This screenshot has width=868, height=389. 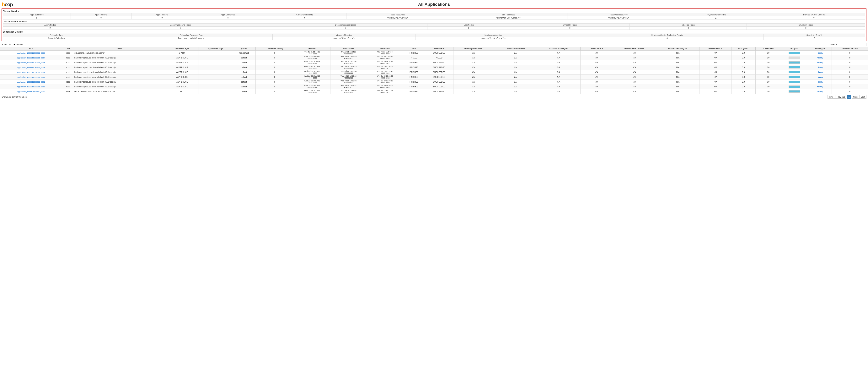 I want to click on show-entries-control: Show: 20 50 100 entries, so click(x=12, y=44).